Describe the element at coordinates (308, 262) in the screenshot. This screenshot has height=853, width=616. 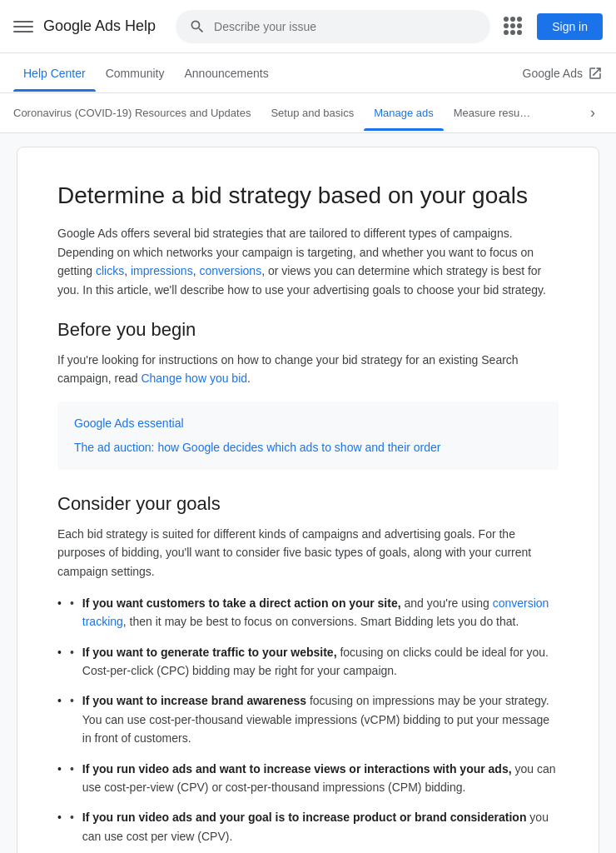
I see `article-intro: Google Ads offers several bid strategies…` at that location.